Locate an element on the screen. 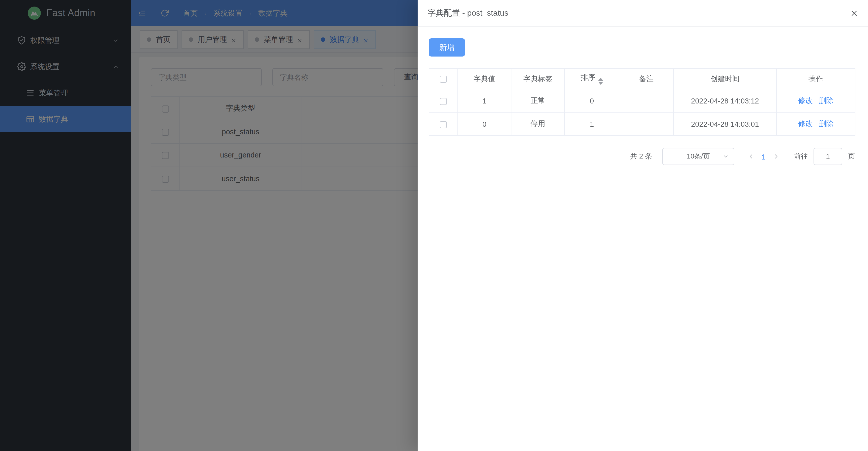 This screenshot has width=868, height=451. page-size-select: 10条/页 is located at coordinates (698, 157).